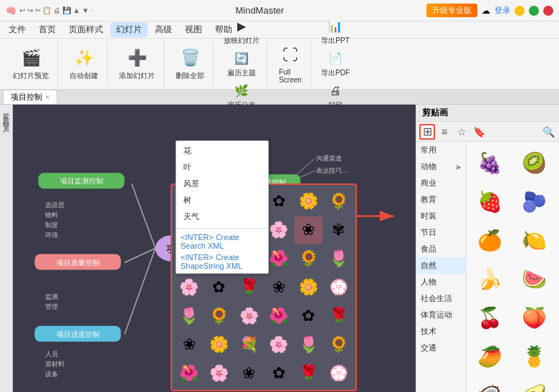 Image resolution: width=559 pixels, height=392 pixels. Describe the element at coordinates (441, 199) in the screenshot. I see `category-education: 教育` at that location.